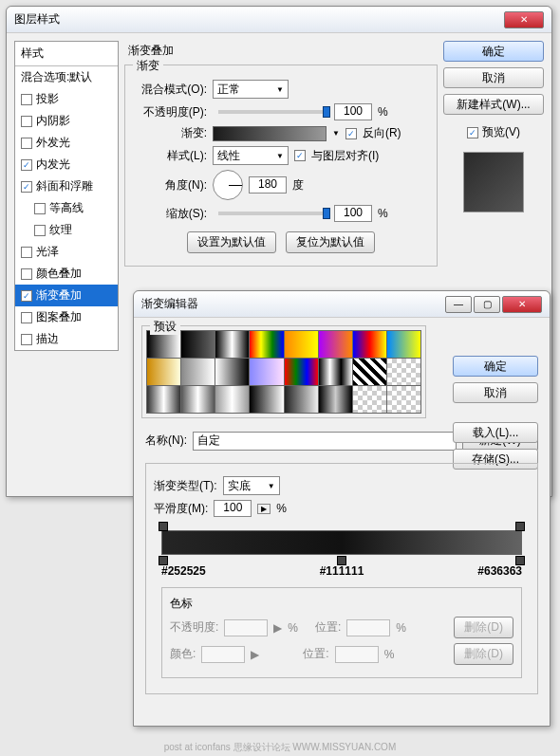 This screenshot has width=560, height=756. What do you see at coordinates (252, 486) in the screenshot?
I see `grad-type-dropdown: 实底` at bounding box center [252, 486].